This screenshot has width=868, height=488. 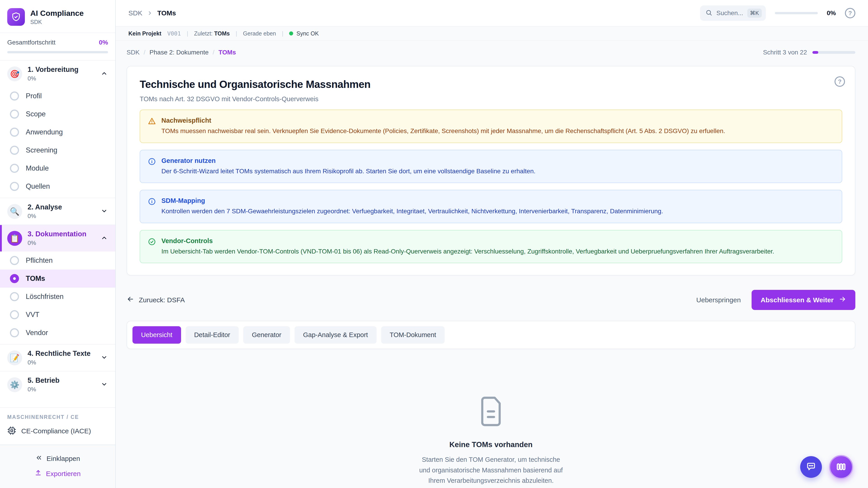 I want to click on nav-section-dokumentation: 📋 3. Dokumentation 0% Pflichten, so click(x=58, y=284).